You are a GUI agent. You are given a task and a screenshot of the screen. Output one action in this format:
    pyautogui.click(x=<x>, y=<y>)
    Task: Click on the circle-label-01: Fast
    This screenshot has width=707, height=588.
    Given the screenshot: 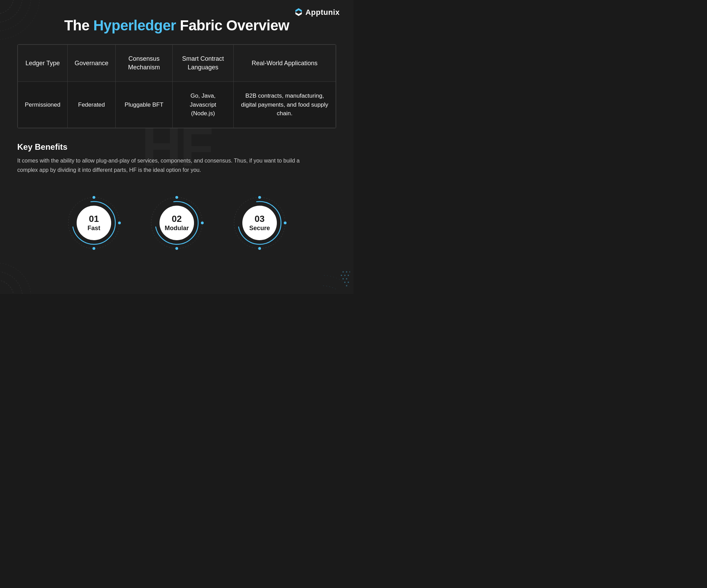 What is the action you would take?
    pyautogui.click(x=94, y=228)
    